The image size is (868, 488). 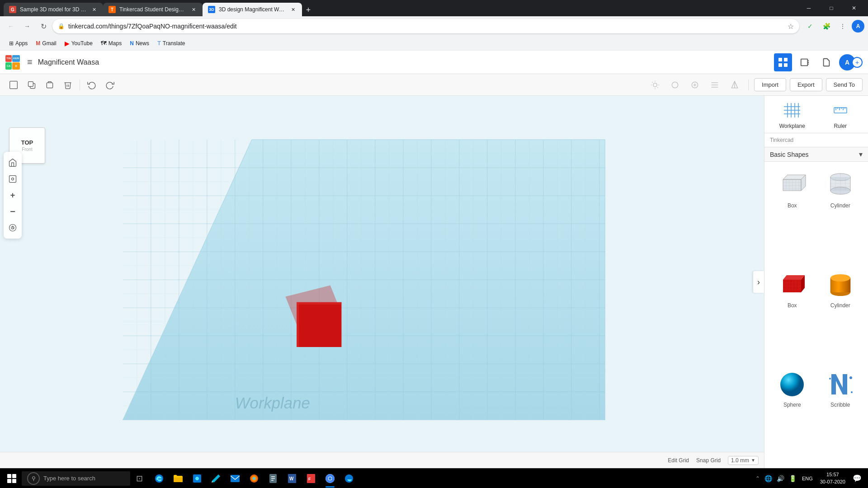 I want to click on tab-3: 3D 3D design Magnificent Waasa | Ti... ✕, so click(x=252, y=9).